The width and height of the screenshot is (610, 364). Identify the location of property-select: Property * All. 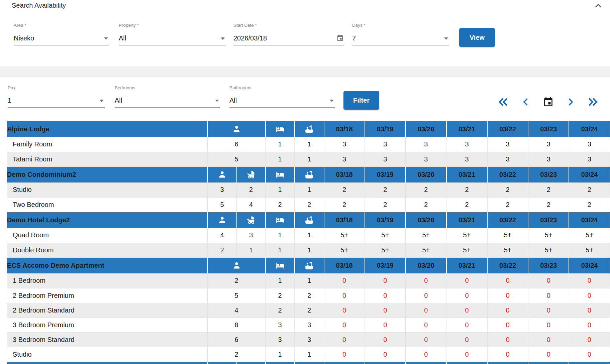
(172, 34).